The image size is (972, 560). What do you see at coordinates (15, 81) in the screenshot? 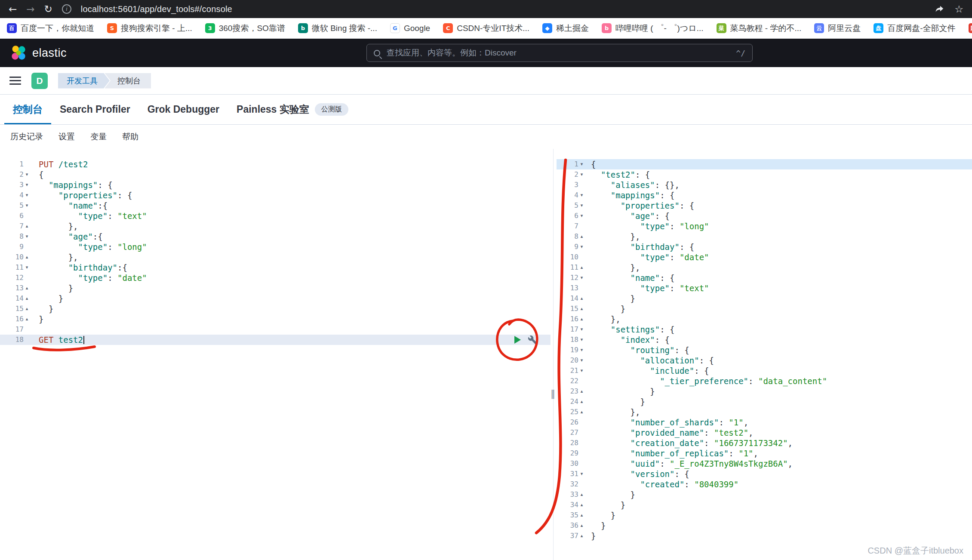
I see `menu-icon` at bounding box center [15, 81].